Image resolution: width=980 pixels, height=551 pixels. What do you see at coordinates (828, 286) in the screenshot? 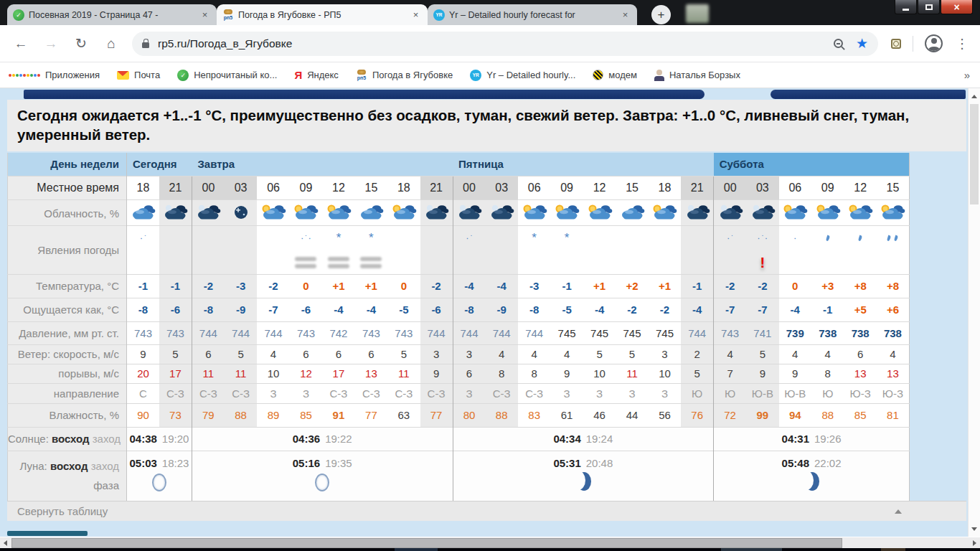
I see `cell-temperature: +3` at bounding box center [828, 286].